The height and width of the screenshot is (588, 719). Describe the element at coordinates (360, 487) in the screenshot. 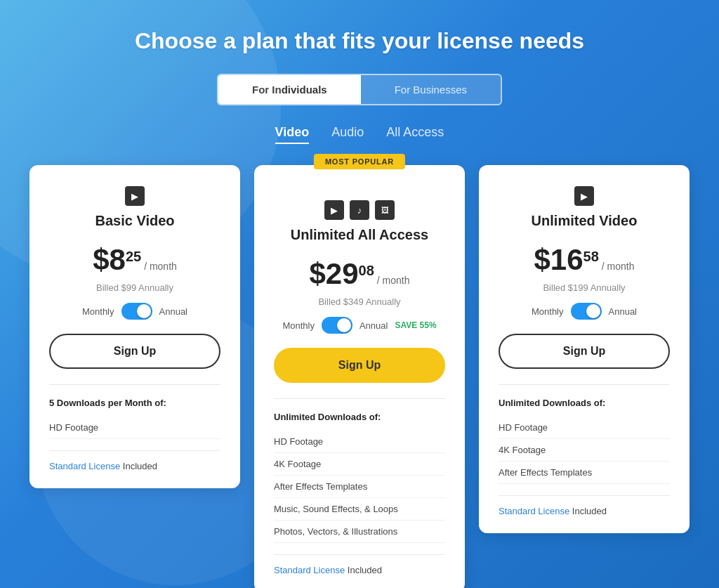

I see `feature-item-ae: After Effects Templates` at that location.